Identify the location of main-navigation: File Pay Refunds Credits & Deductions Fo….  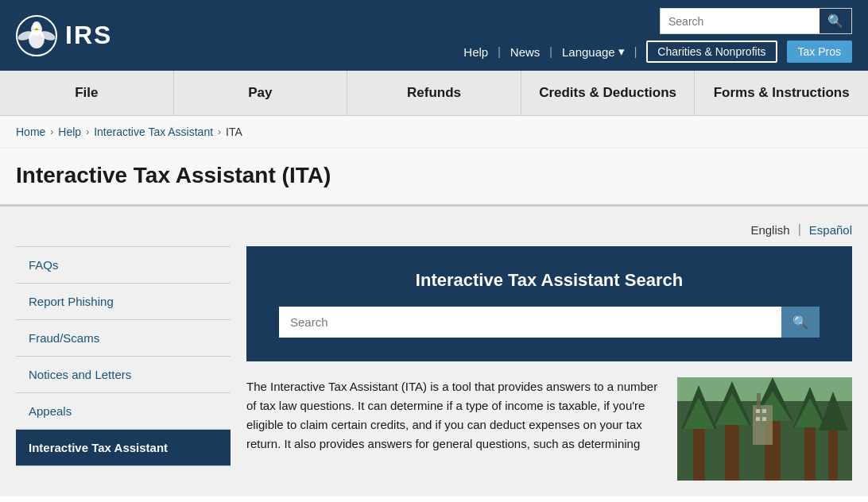
(434, 94).